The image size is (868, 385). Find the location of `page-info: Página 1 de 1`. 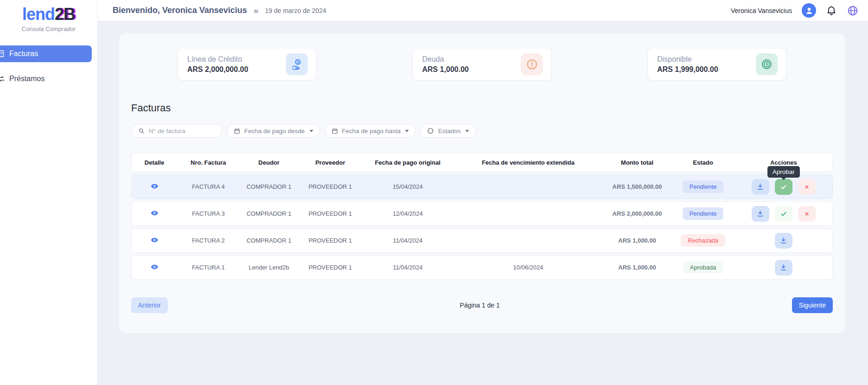

page-info: Página 1 de 1 is located at coordinates (480, 305).